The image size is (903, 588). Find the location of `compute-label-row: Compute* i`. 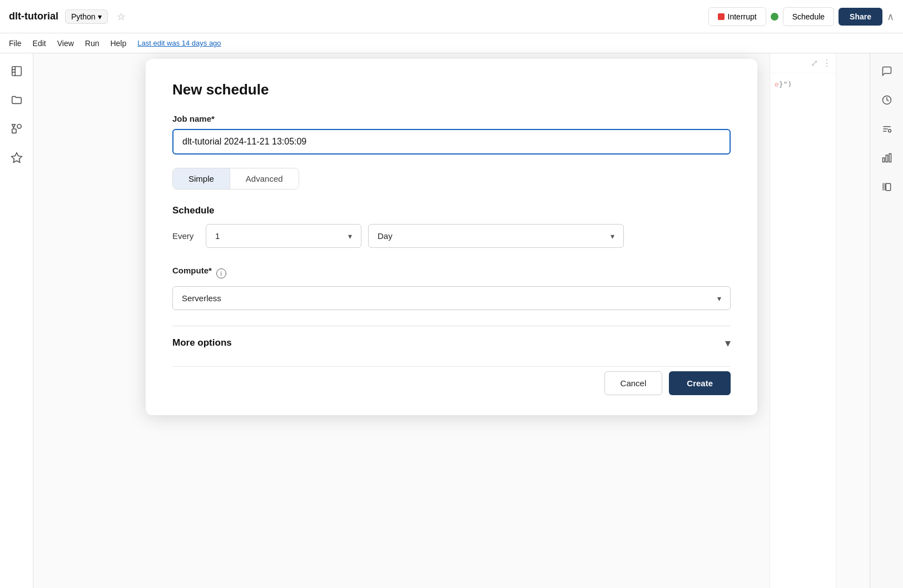

compute-label-row: Compute* i is located at coordinates (452, 273).